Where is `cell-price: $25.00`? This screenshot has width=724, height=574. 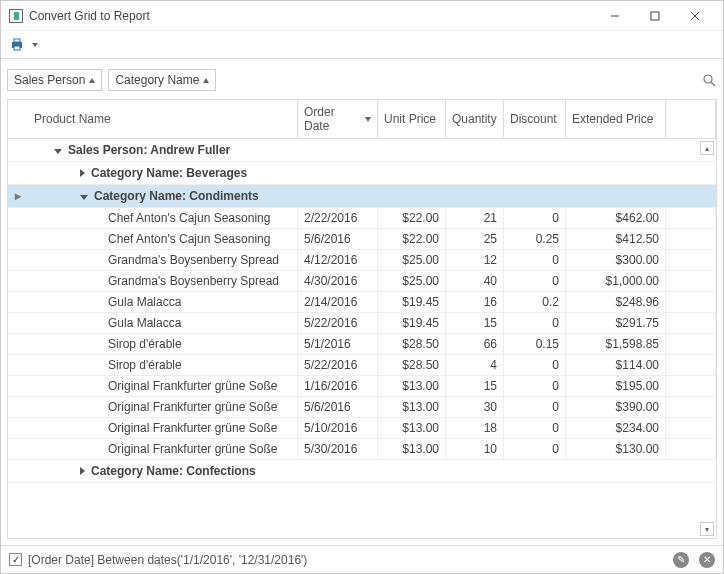 cell-price: $25.00 is located at coordinates (412, 281).